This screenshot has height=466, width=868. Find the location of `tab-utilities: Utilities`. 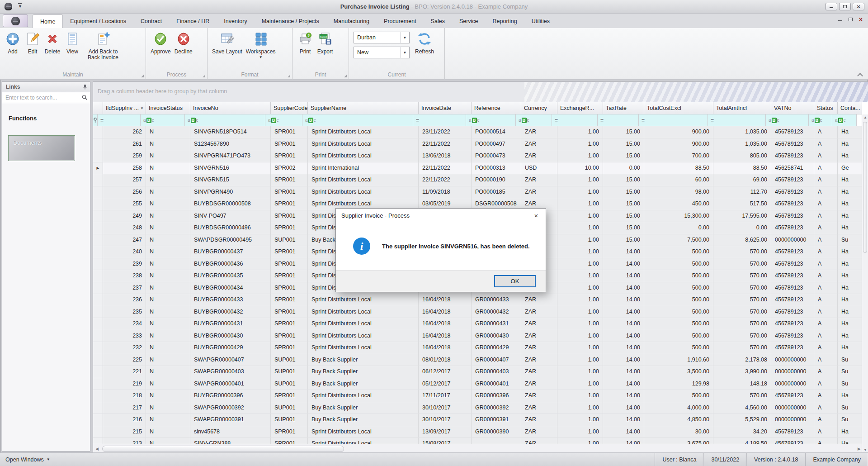

tab-utilities: Utilities is located at coordinates (541, 21).